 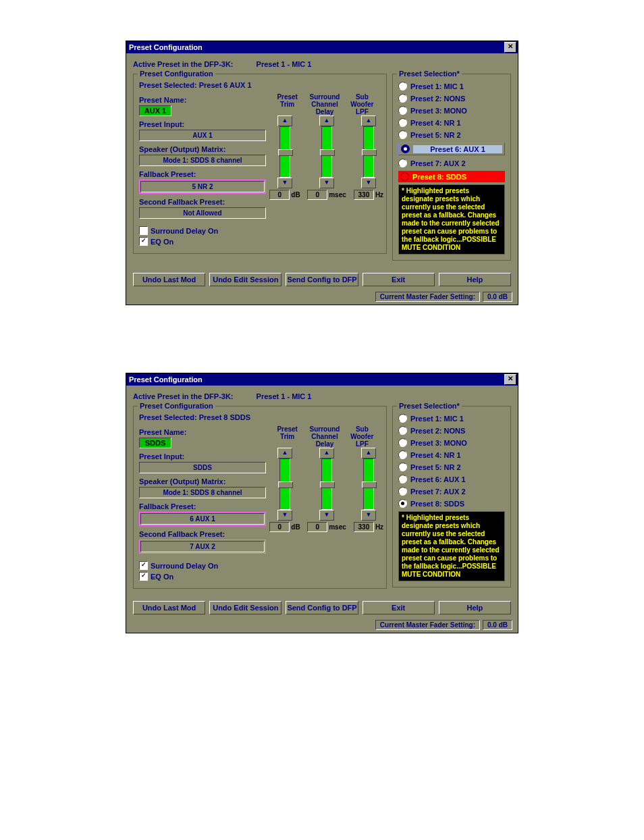 What do you see at coordinates (437, 504) in the screenshot?
I see `radio-label: Preset 8: SDDS` at bounding box center [437, 504].